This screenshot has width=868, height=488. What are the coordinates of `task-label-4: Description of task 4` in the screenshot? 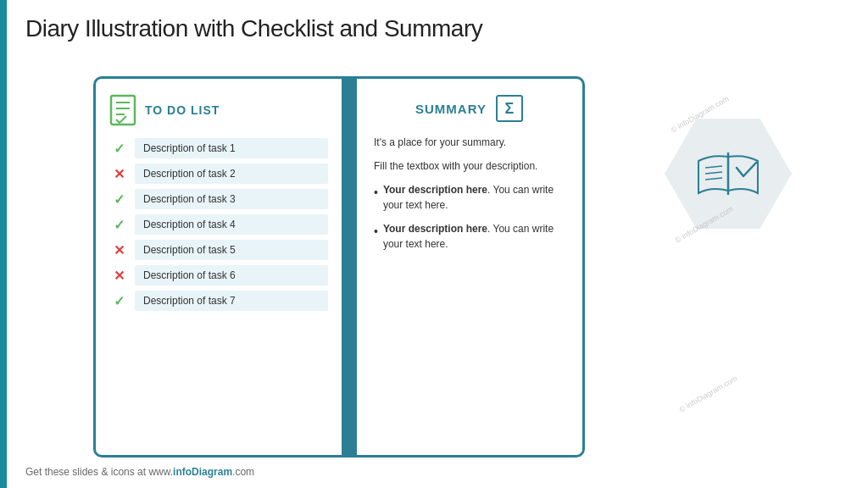 It's located at (231, 225).